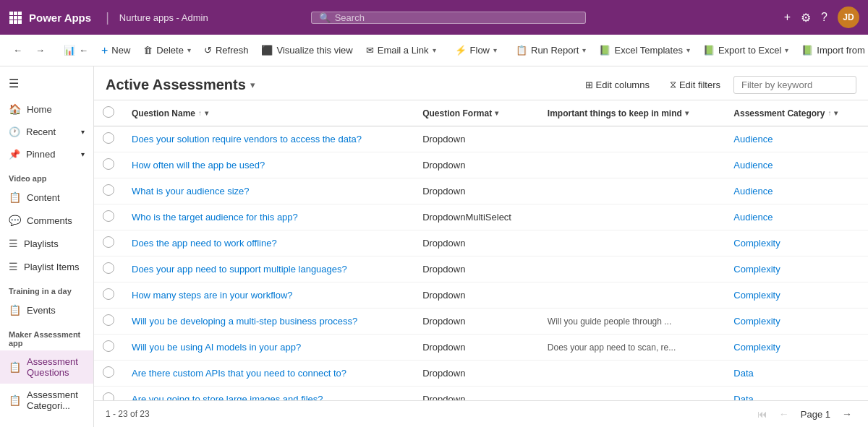  Describe the element at coordinates (247, 139) in the screenshot. I see `question-link-0: Does your solution require vendors to ac…` at that location.